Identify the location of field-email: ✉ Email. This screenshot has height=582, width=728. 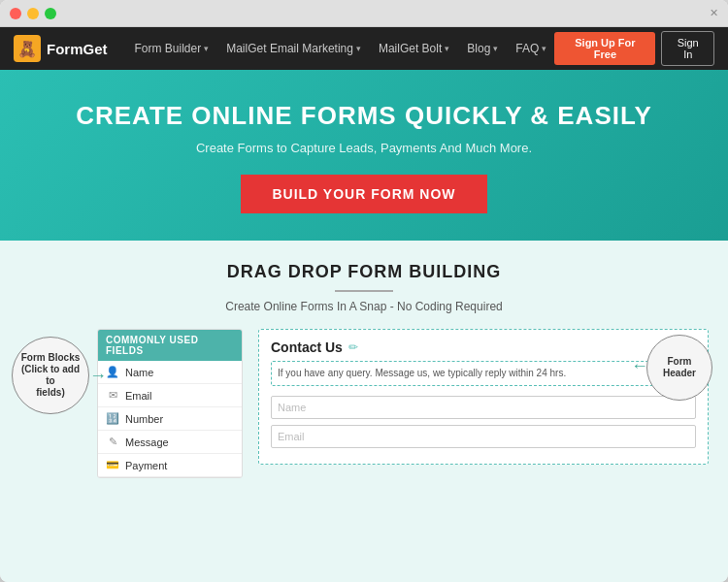
(170, 396).